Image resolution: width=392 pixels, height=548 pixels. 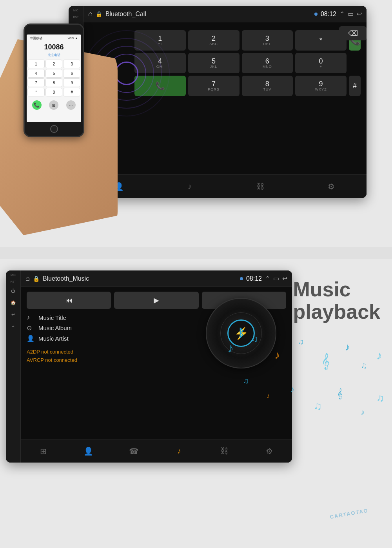 I want to click on dialpad-key-9: 9 WXYZ, so click(x=321, y=86).